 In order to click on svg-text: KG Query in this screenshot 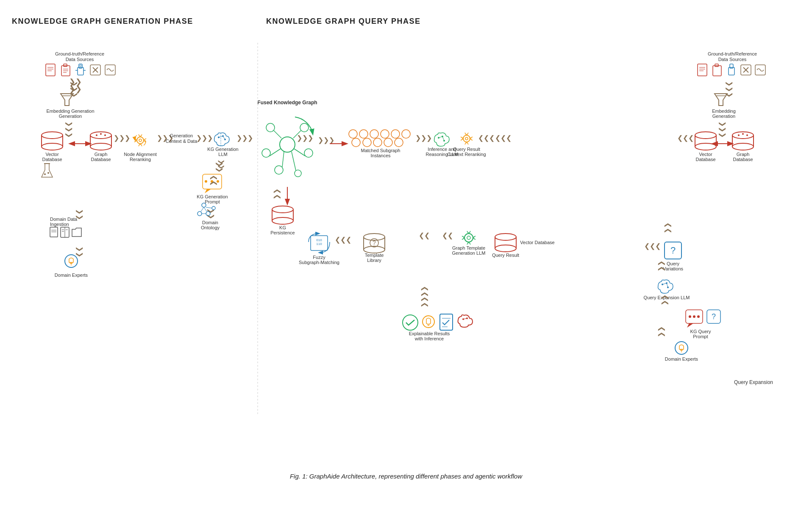, I will do `click(701, 331)`.